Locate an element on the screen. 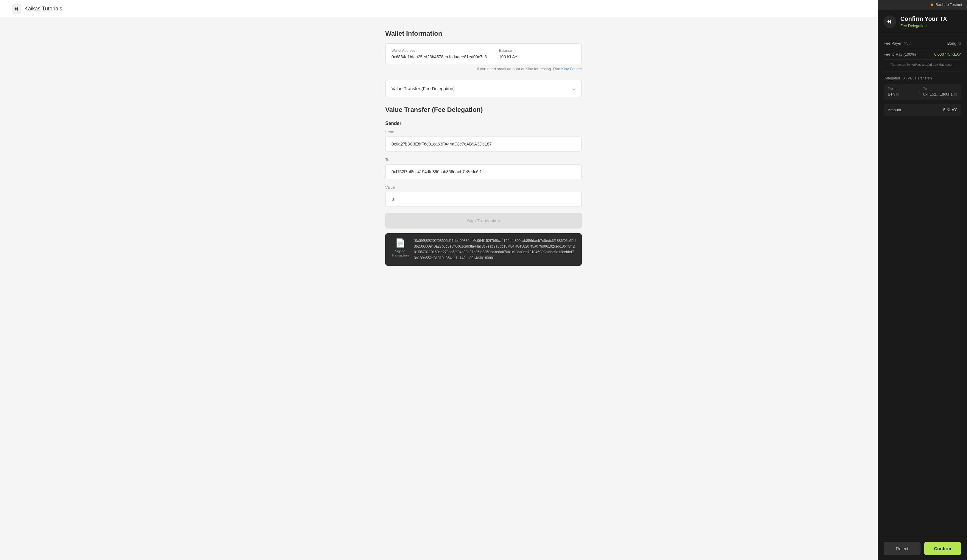 The image size is (967, 560). reject-button: Reject is located at coordinates (902, 548).